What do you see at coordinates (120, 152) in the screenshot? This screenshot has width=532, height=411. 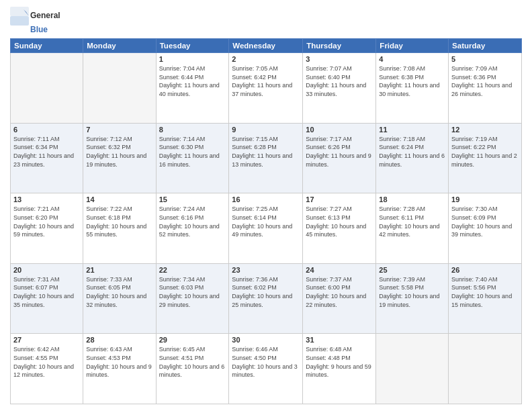 I see `day-info: Sunrise: 7:12 AM Sunset: 6:32 PM Dayligh…` at bounding box center [120, 152].